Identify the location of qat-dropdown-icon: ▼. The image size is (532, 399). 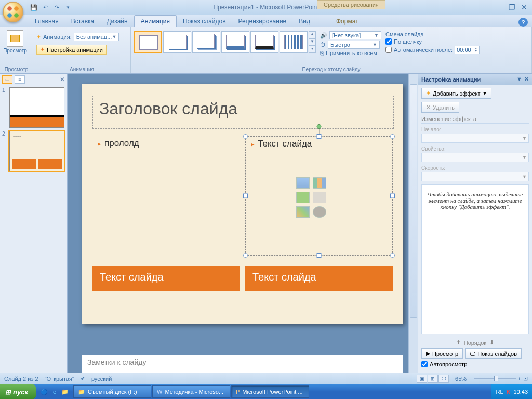
(68, 7).